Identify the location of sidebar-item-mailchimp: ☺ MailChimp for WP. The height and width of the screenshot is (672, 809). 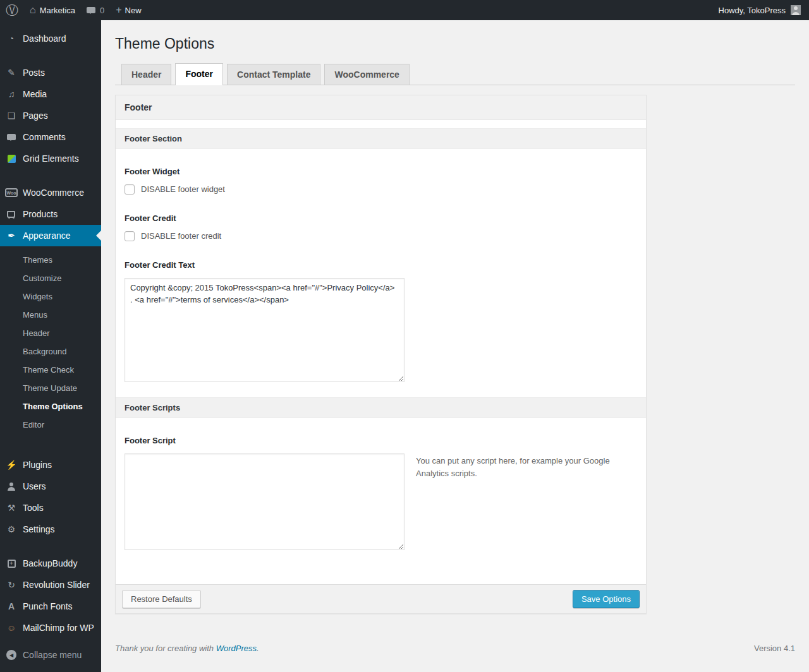
(51, 628).